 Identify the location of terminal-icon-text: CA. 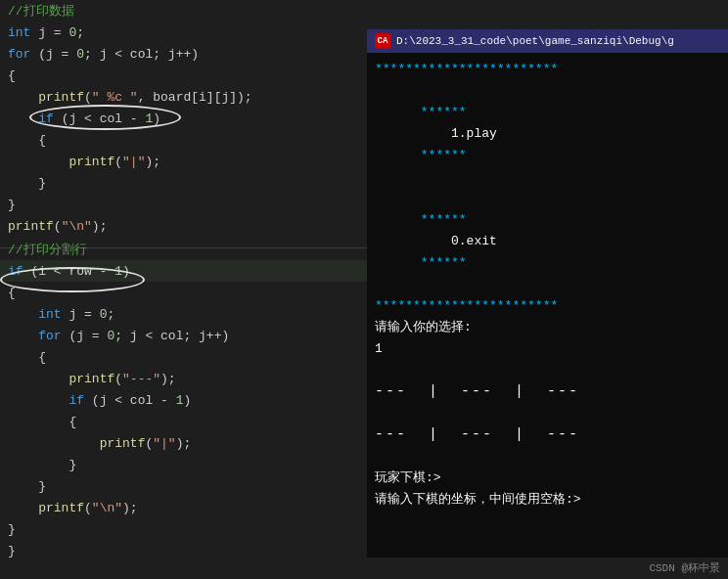
(384, 41).